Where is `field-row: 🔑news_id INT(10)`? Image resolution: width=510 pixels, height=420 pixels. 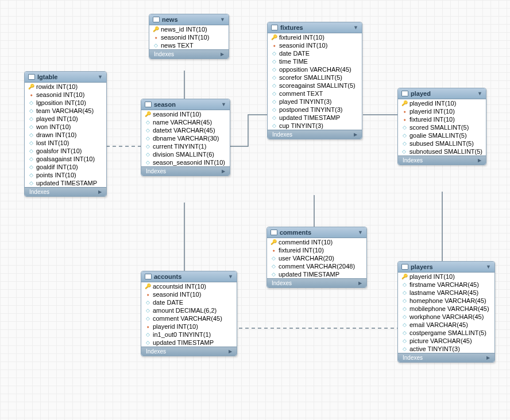 field-row: 🔑news_id INT(10) is located at coordinates (189, 29).